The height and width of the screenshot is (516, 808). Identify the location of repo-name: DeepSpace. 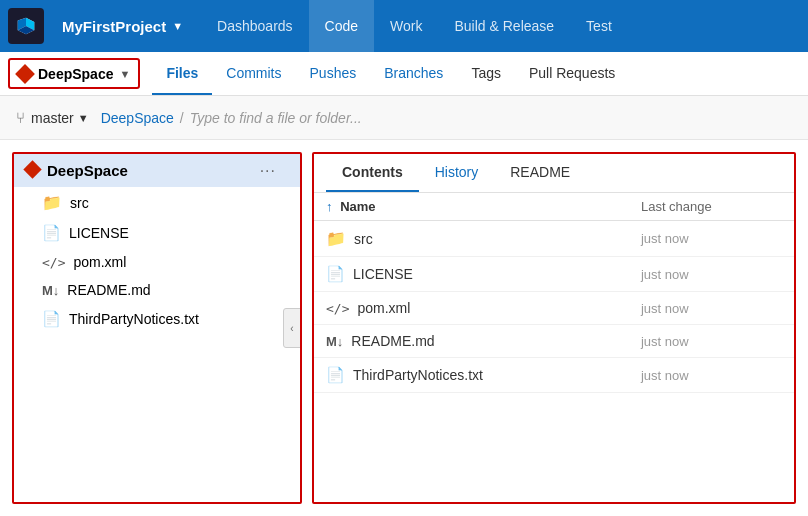
(76, 74).